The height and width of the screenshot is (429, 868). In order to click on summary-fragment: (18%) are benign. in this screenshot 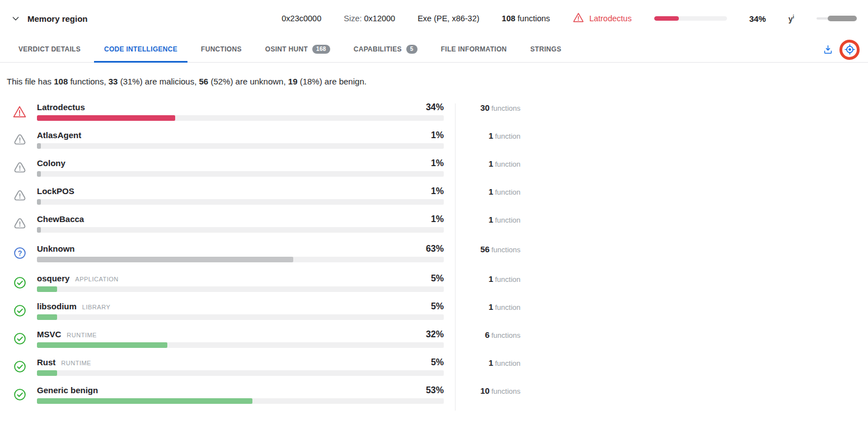, I will do `click(331, 82)`.